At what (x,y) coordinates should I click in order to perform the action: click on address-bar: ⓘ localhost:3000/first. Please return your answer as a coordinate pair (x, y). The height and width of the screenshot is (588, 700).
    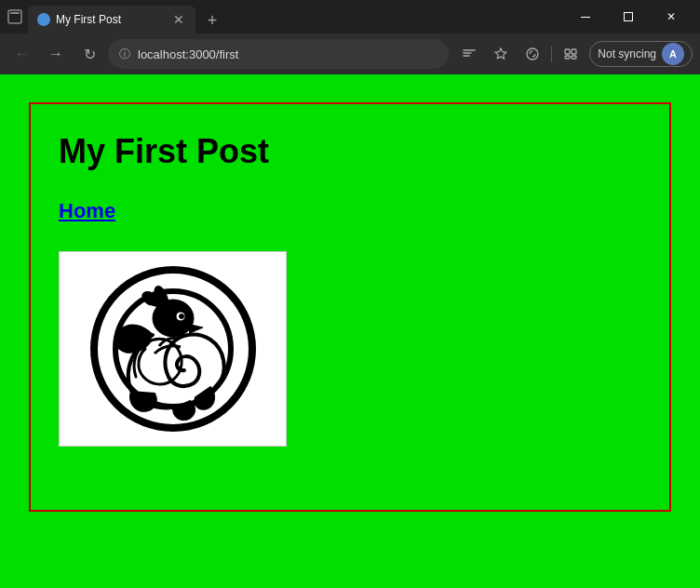
    Looking at the image, I should click on (278, 54).